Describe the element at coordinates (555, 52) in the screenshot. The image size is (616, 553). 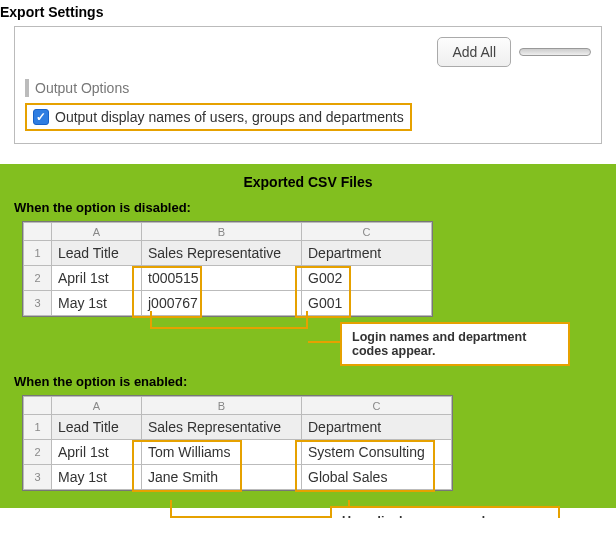
I see `scrollbar-stub` at that location.